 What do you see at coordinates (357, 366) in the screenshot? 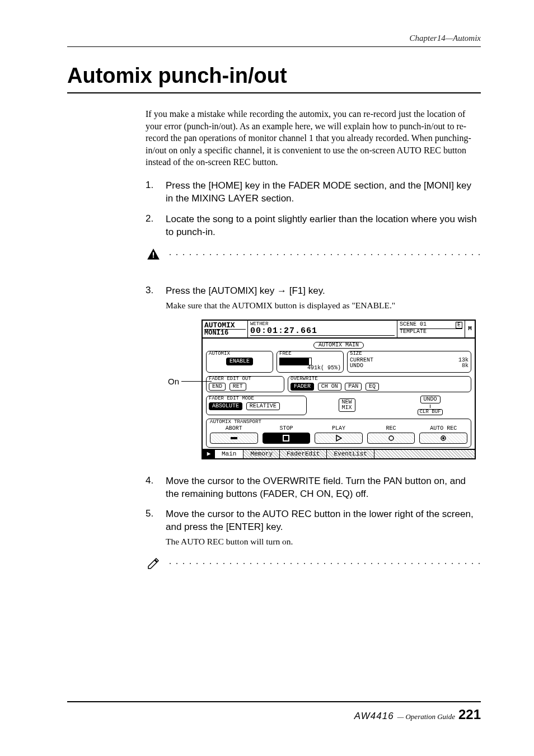
I see `undo-label: UNDO` at bounding box center [357, 366].